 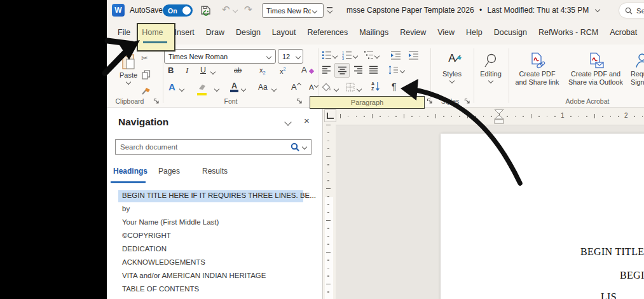 I want to click on highlight-color-button, so click(x=202, y=89).